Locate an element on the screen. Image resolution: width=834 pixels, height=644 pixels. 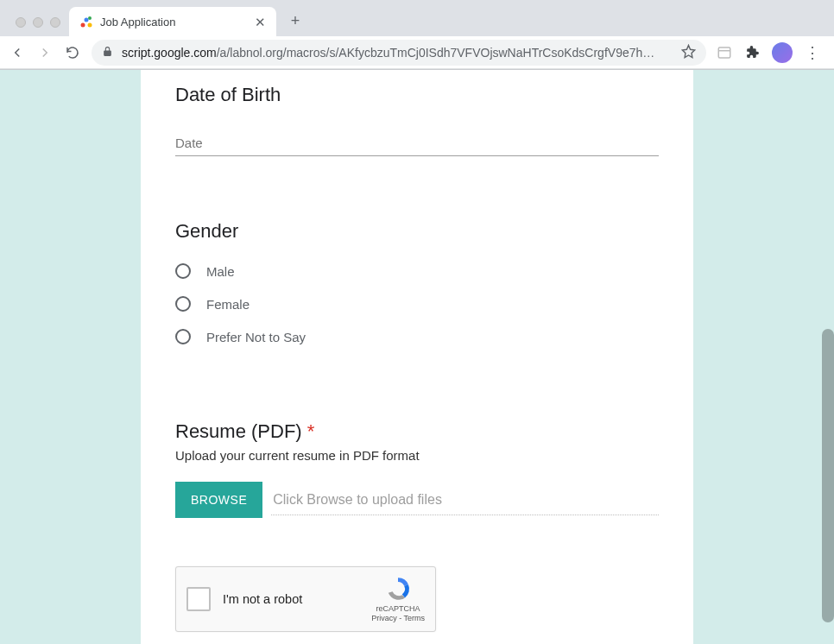
recaptcha-checkbox is located at coordinates (199, 599).